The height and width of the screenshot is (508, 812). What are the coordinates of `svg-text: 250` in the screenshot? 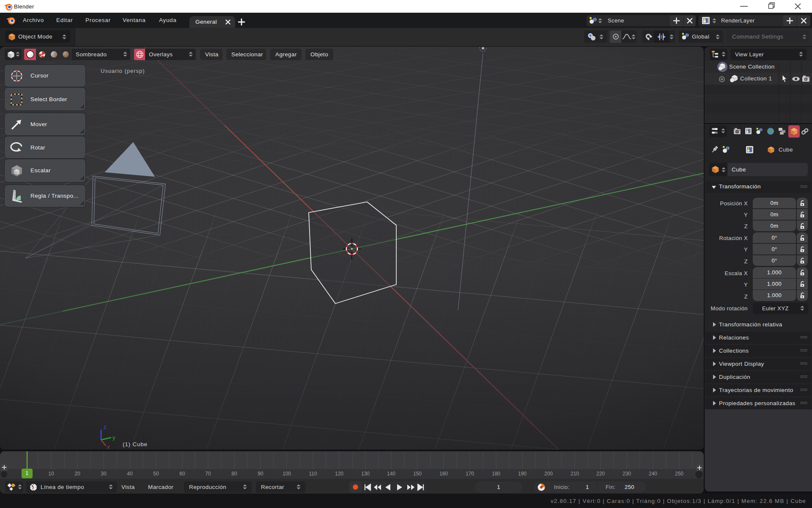 It's located at (679, 474).